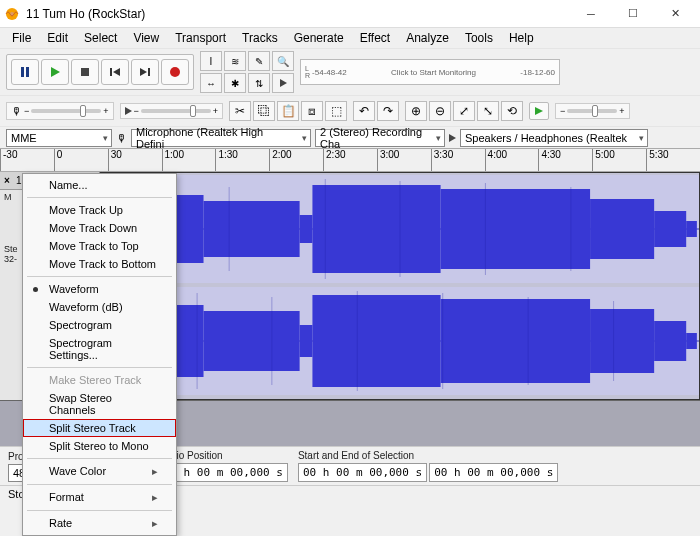 Image resolution: width=700 pixels, height=536 pixels. Describe the element at coordinates (312, 111) in the screenshot. I see `trim-button: ⧈` at that location.